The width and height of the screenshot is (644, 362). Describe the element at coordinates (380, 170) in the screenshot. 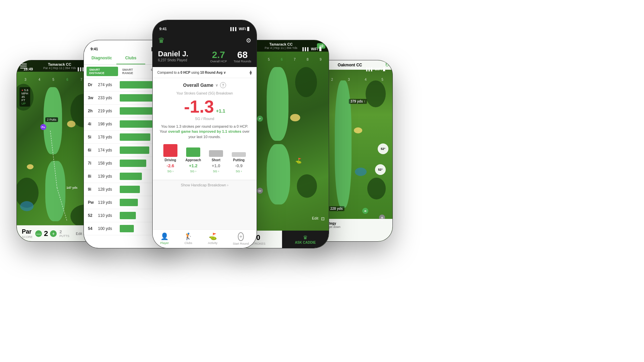

I see `degree-badge-2: 52°` at that location.